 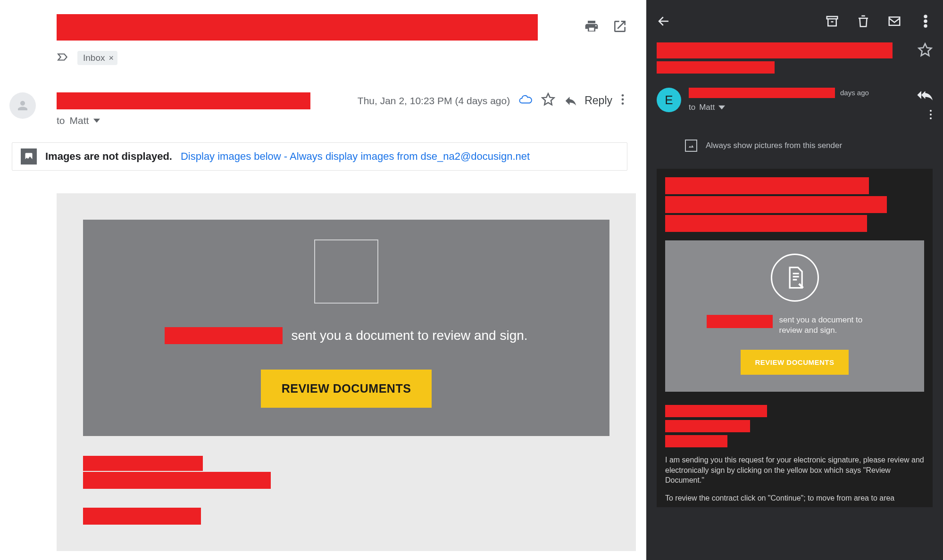 What do you see at coordinates (320, 58) in the screenshot?
I see `labels-row: Inbox ×` at bounding box center [320, 58].